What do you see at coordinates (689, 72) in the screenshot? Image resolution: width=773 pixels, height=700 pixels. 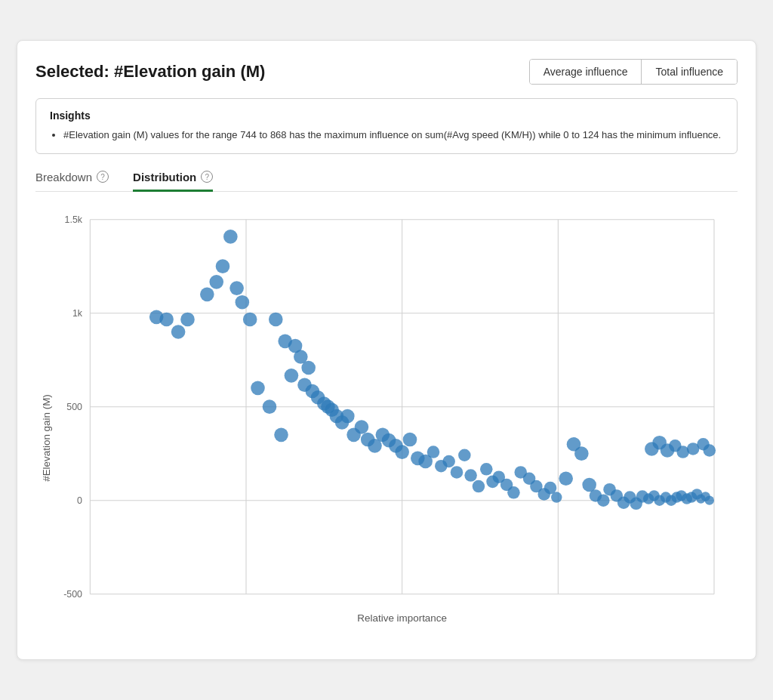 I see `total-influence-button: Total influence` at bounding box center [689, 72].